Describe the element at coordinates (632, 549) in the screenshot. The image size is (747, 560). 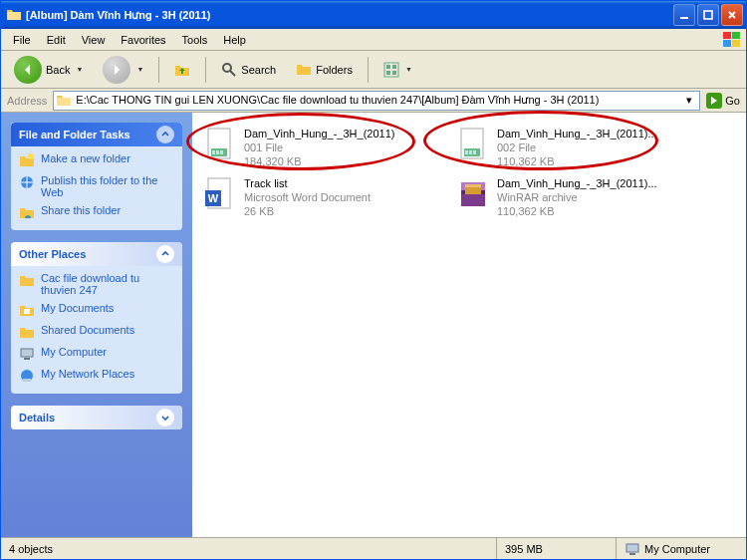
I see `computer-icon` at that location.